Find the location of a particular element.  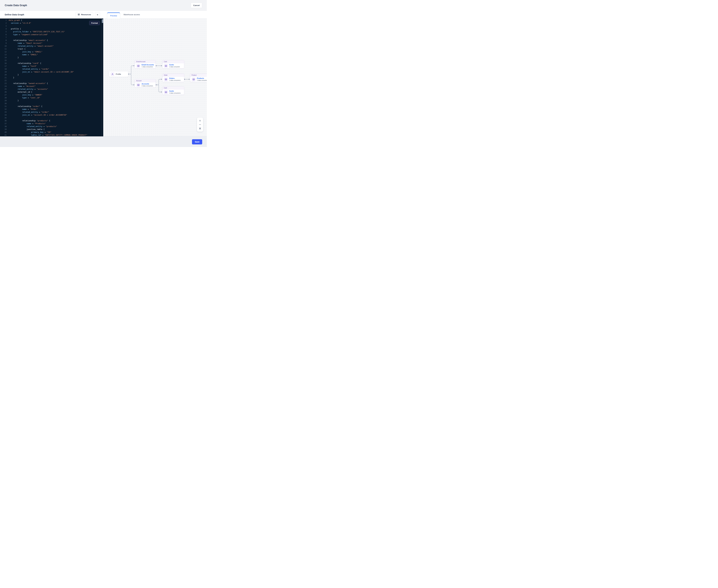

line-number: 10 is located at coordinates (3, 46).